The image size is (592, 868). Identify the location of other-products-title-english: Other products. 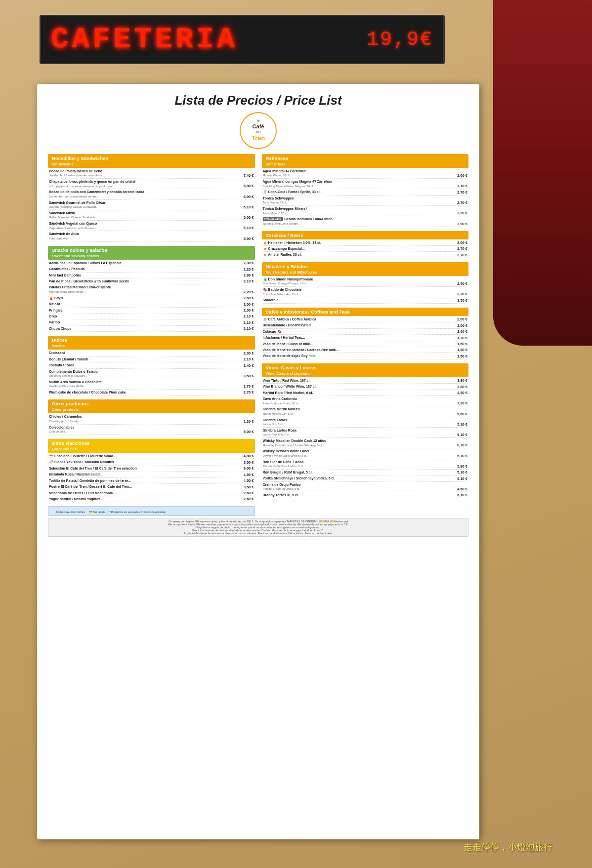
(65, 410).